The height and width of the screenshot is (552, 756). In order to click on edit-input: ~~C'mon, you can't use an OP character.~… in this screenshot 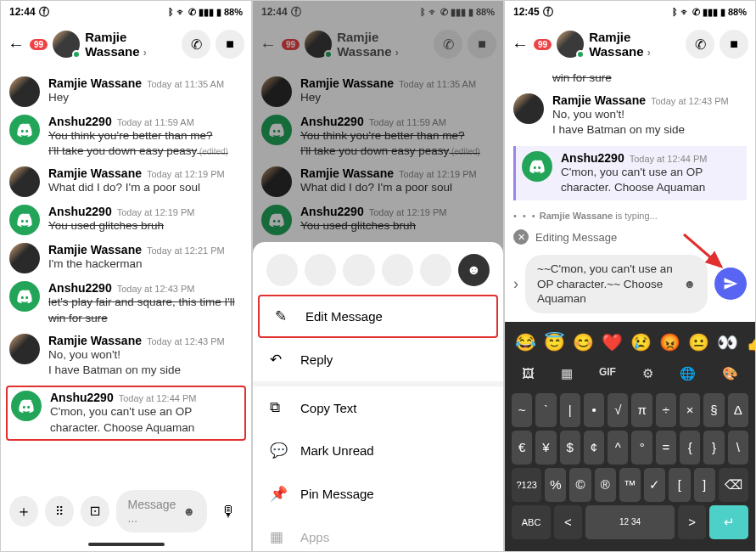, I will do `click(616, 284)`.